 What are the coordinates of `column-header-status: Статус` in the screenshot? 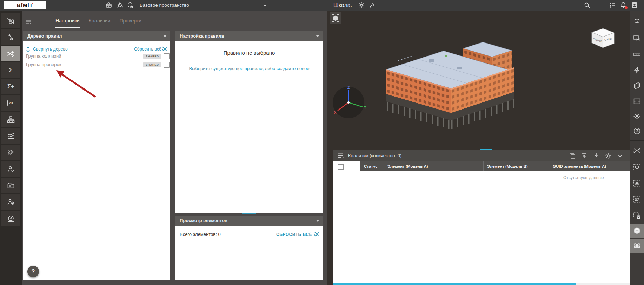 It's located at (372, 166).